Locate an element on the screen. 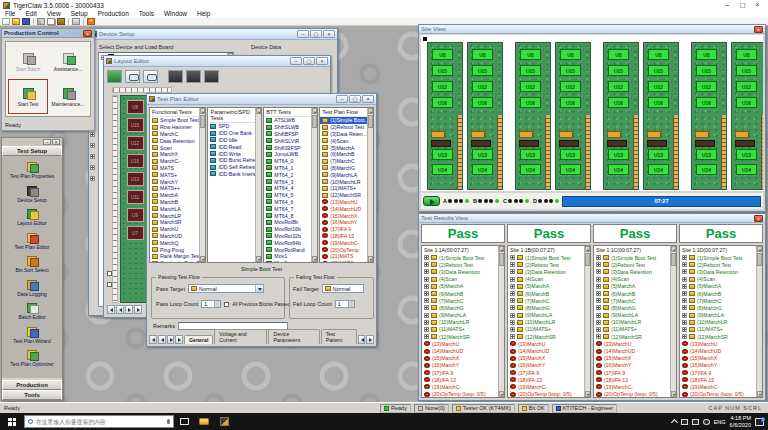  sidebar-item: Layout Editor is located at coordinates (32, 218).